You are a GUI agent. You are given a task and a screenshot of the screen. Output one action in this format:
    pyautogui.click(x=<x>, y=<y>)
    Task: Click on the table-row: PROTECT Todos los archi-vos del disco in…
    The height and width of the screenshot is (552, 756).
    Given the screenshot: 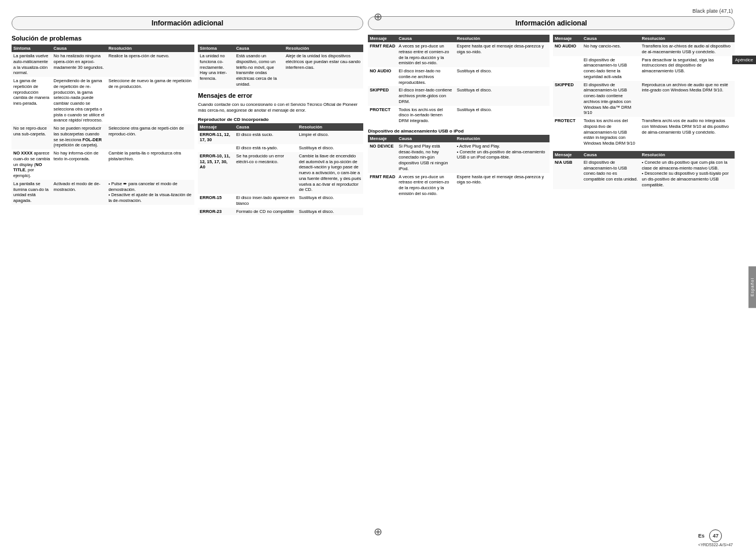 What is the action you would take?
    pyautogui.click(x=459, y=116)
    